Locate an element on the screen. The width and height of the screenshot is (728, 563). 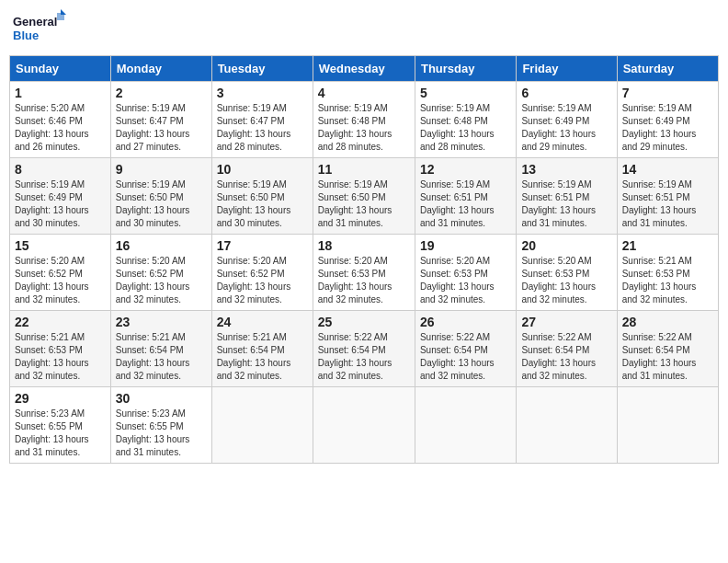
calendar-cell: 12Sunrise: 5:19 AM Sunset: 6:51 PM Dayli… is located at coordinates (465, 197).